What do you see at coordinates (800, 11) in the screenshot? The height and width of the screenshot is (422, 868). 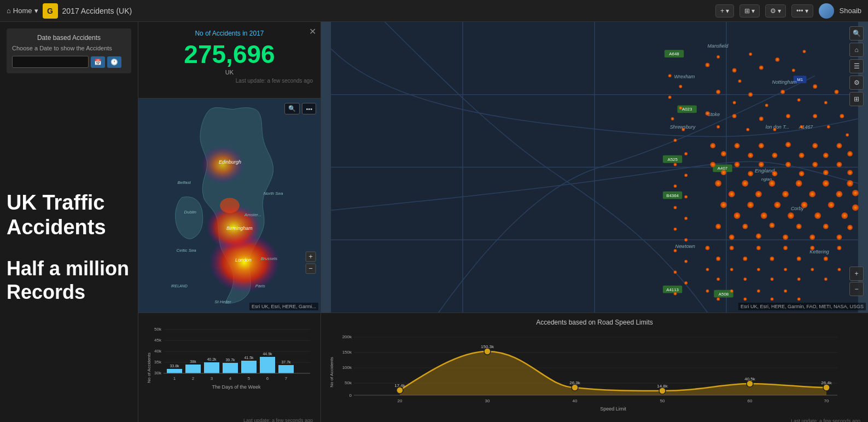 I see `ellipsis-icon: •••` at bounding box center [800, 11].